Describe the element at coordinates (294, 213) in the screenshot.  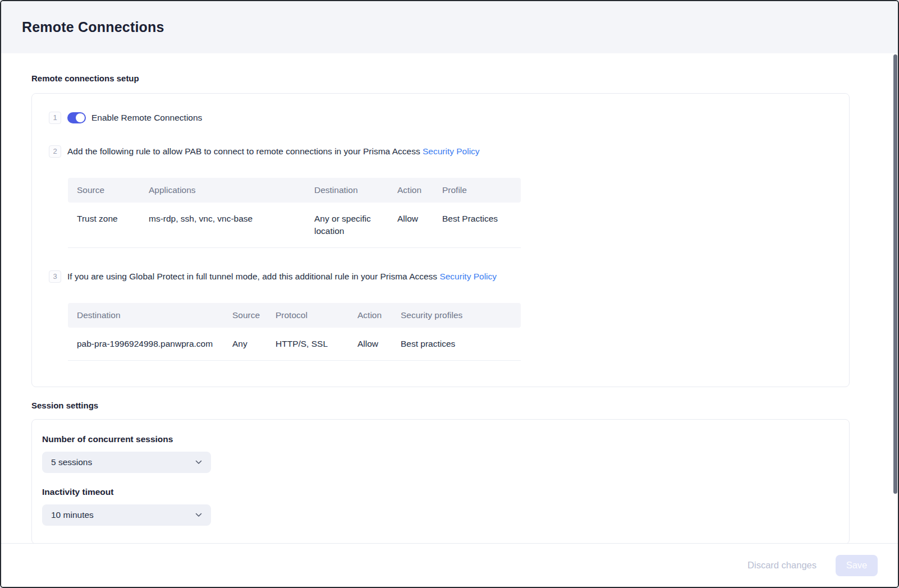
I see `inbound-rule-table: Source Applications Destination Action P…` at that location.